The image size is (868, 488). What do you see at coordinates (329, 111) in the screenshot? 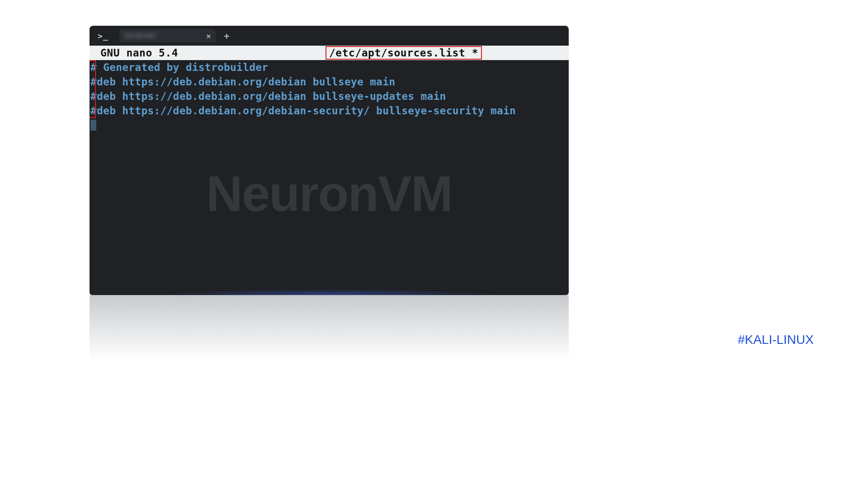
I see `editor-line: #deb https://deb.debian.org/debian-secur…` at bounding box center [329, 111].